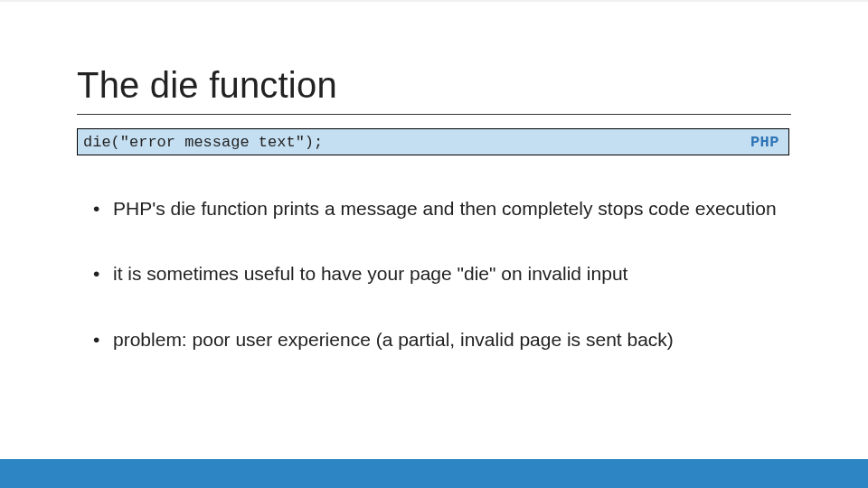  I want to click on code-text: die("error message text");, so click(203, 143).